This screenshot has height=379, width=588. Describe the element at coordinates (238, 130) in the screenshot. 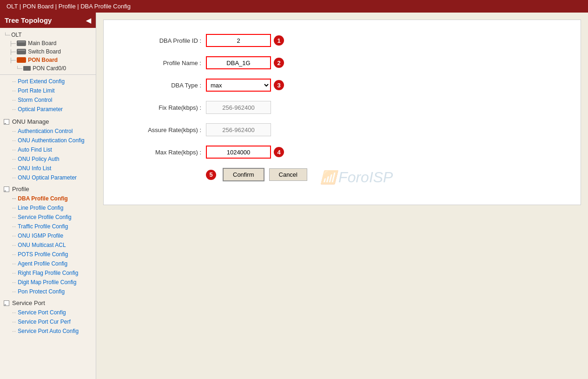

I see `input-assure-rate` at that location.